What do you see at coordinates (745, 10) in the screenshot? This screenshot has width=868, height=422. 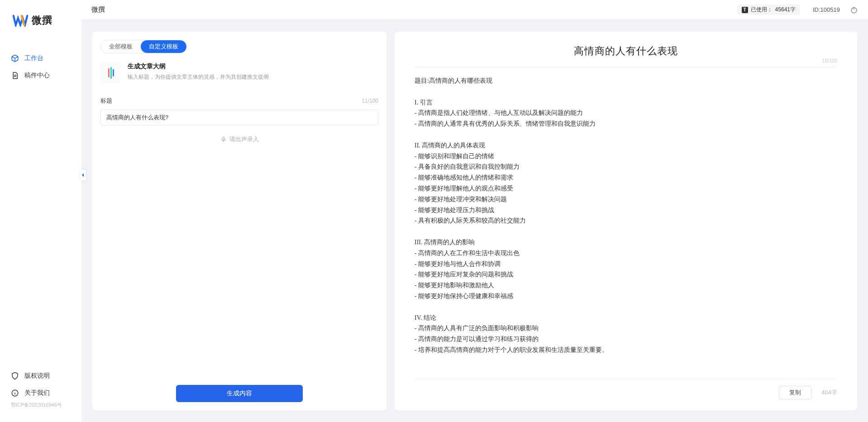 I see `text-icon: T` at bounding box center [745, 10].